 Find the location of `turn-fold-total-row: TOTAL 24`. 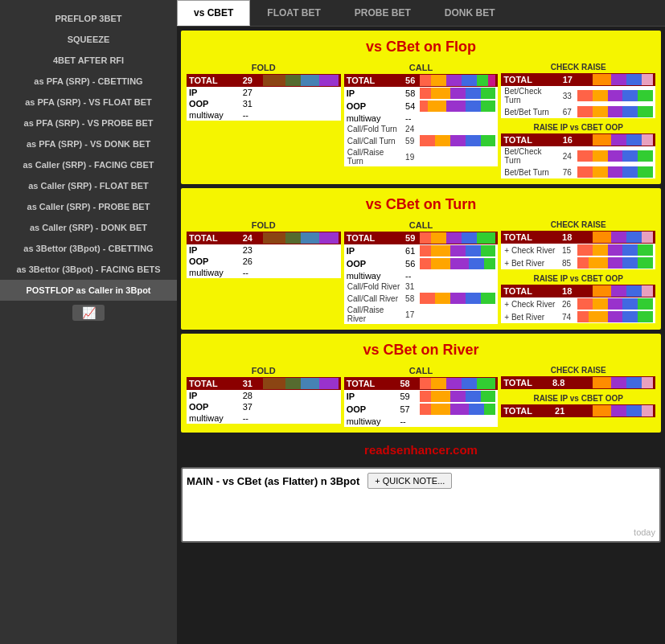

turn-fold-total-row: TOTAL 24 is located at coordinates (264, 238).